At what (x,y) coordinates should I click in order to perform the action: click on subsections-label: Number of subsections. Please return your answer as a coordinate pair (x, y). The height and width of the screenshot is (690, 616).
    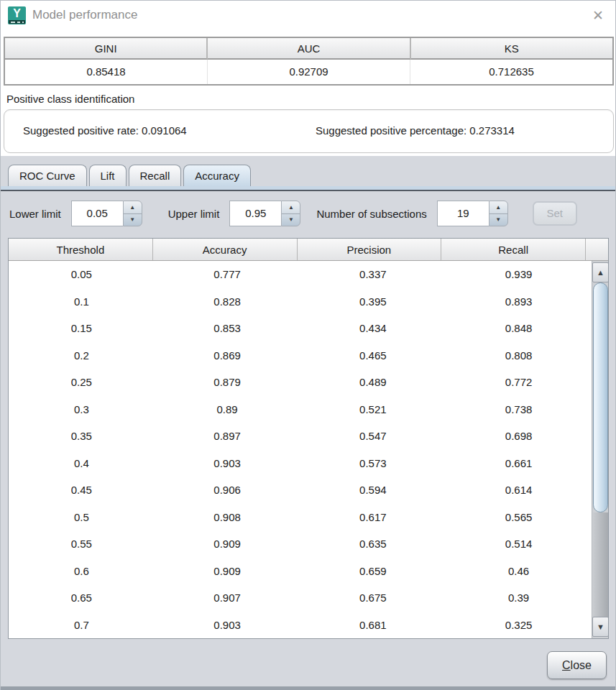
    Looking at the image, I should click on (371, 214).